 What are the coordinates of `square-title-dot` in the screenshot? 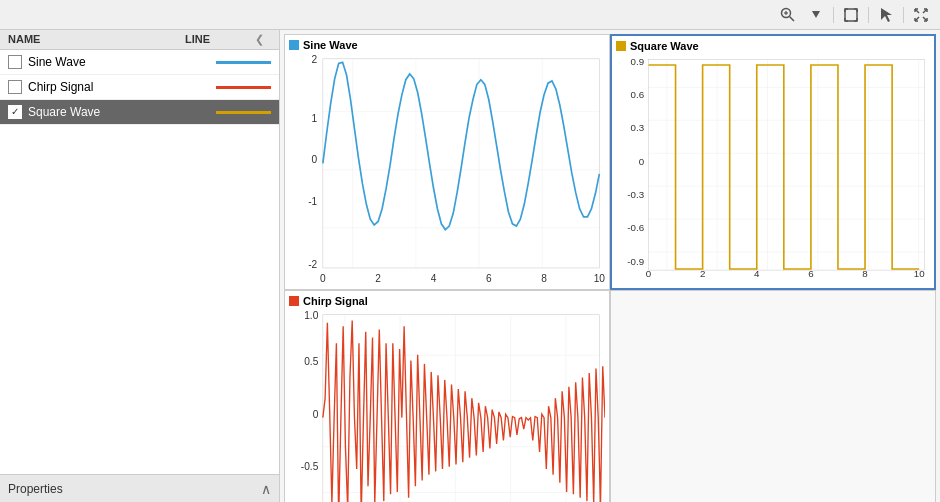 It's located at (621, 46).